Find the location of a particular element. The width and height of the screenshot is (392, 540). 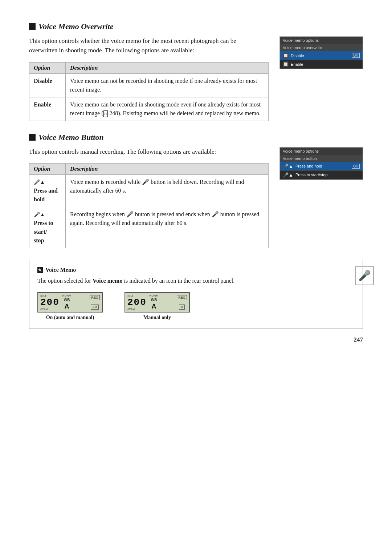

lcd1-norm: NORM is located at coordinates (67, 296).